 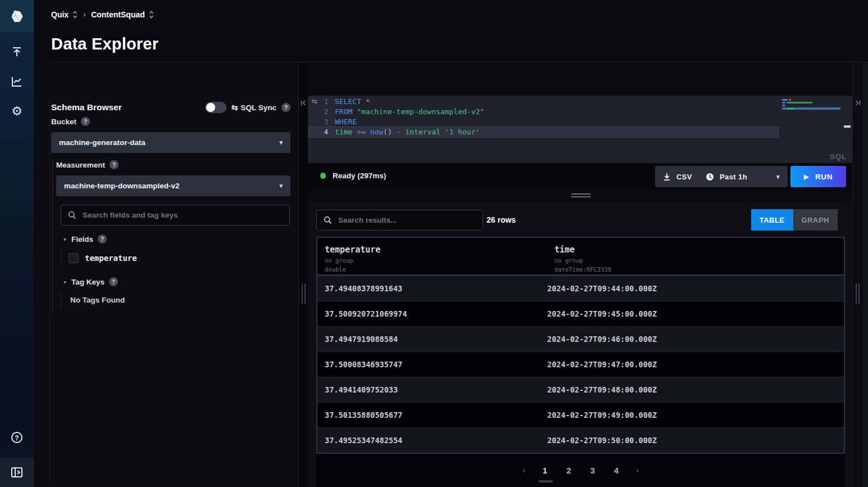 I want to click on table-cell: 37.49525347482554, so click(x=433, y=440).